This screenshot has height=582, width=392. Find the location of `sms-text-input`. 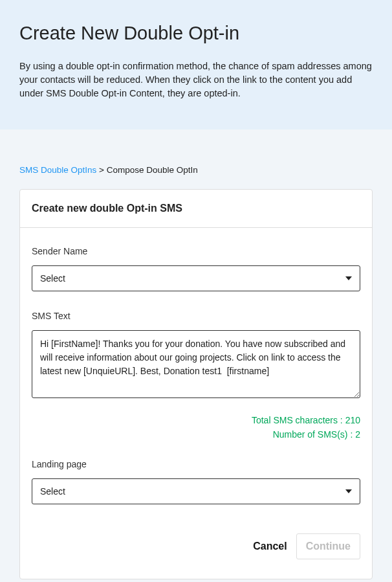

sms-text-input is located at coordinates (196, 364).